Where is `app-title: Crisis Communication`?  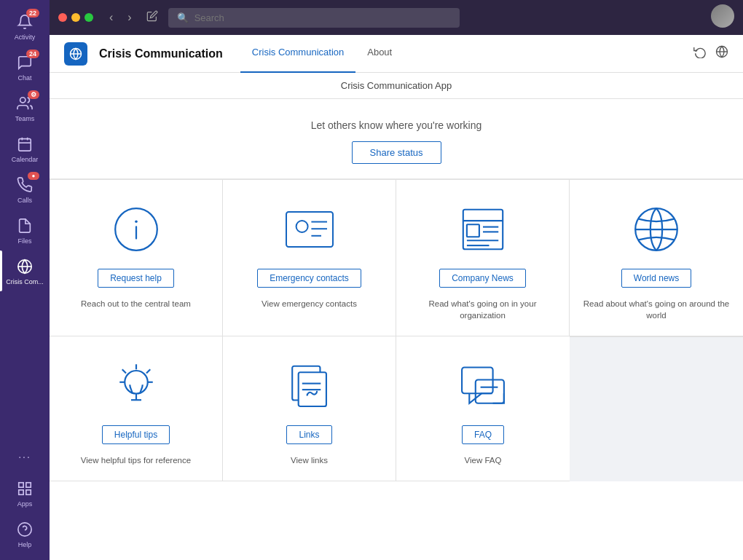
app-title: Crisis Communication is located at coordinates (161, 54).